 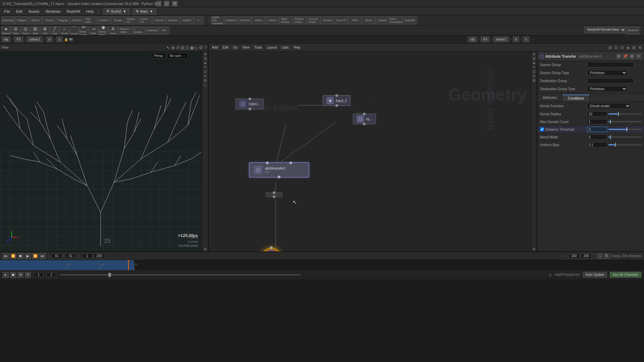 What do you see at coordinates (600, 256) in the screenshot?
I see `tl-key-btn: ⬦` at bounding box center [600, 256].